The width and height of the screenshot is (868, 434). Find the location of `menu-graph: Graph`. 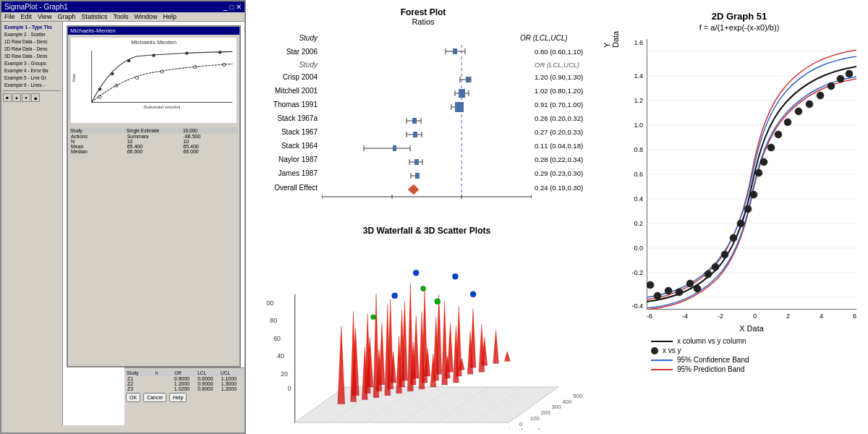

menu-graph: Graph is located at coordinates (67, 17).